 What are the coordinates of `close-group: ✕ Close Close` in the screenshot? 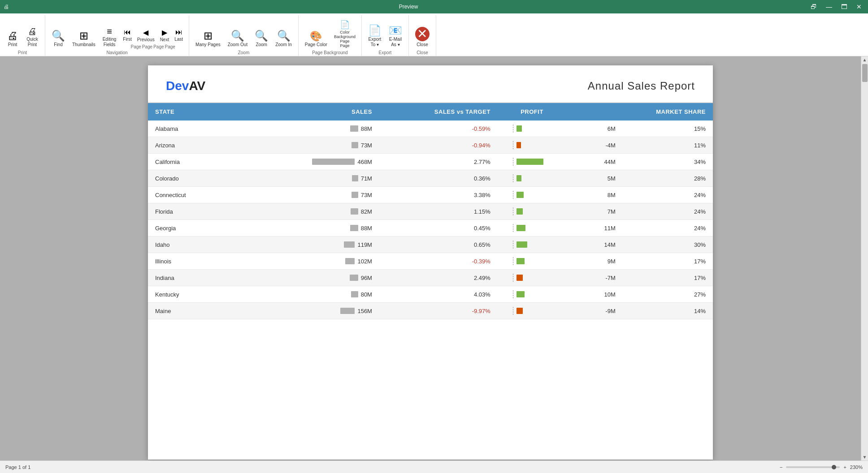 It's located at (422, 36).